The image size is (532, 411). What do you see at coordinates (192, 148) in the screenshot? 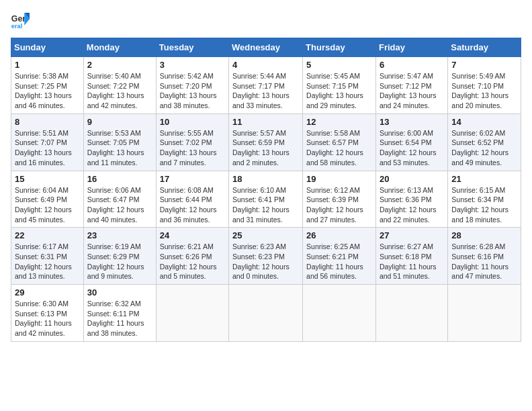
I see `day-detail: Sunrise: 5:55 AM Sunset: 7:02 PM Dayligh…` at bounding box center [192, 148].